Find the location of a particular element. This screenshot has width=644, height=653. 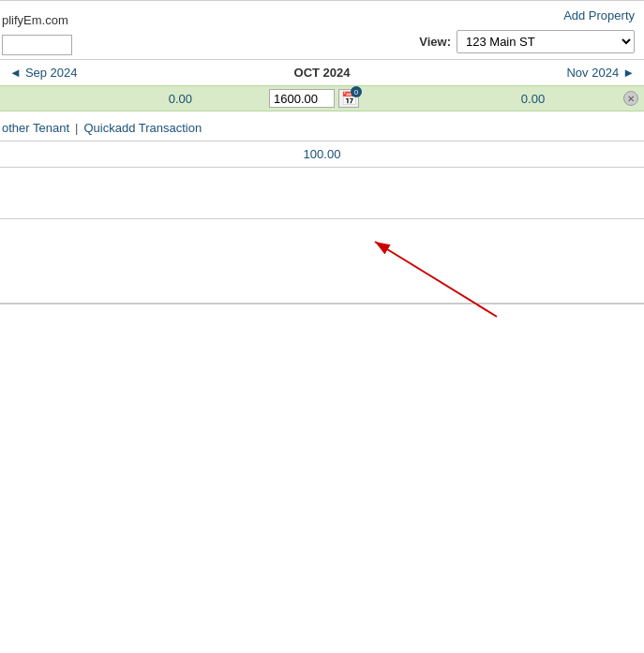

amount-link: 100.00 is located at coordinates (322, 154).